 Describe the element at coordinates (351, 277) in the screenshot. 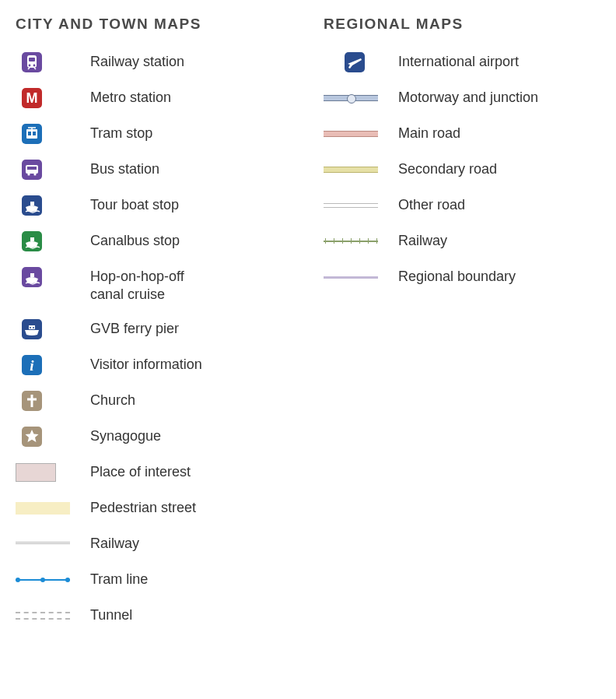

I see `regional-boundary-symbol` at that location.